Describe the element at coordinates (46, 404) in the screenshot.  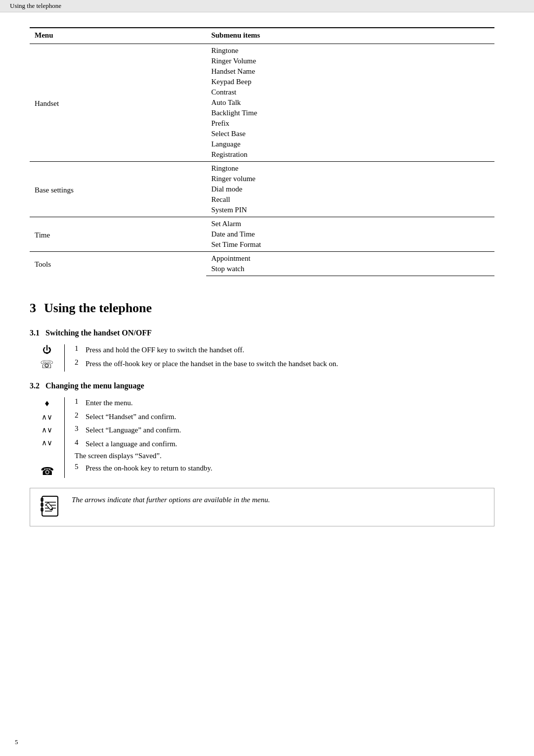
I see `menu-arrow-icon: ♦` at that location.